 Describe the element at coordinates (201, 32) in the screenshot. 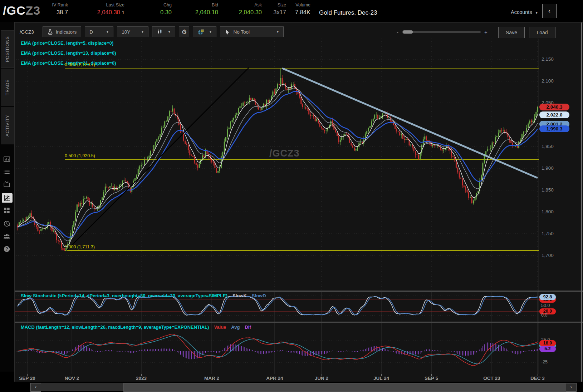

I see `layout-grid-icon` at that location.